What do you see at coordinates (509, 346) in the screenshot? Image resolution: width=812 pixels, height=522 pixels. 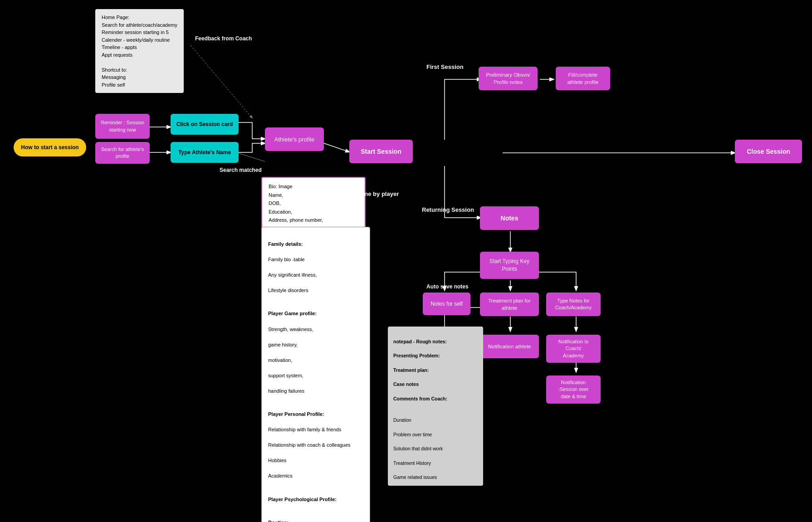 I see `notification-athlete-node: Notification athlete` at bounding box center [509, 346].